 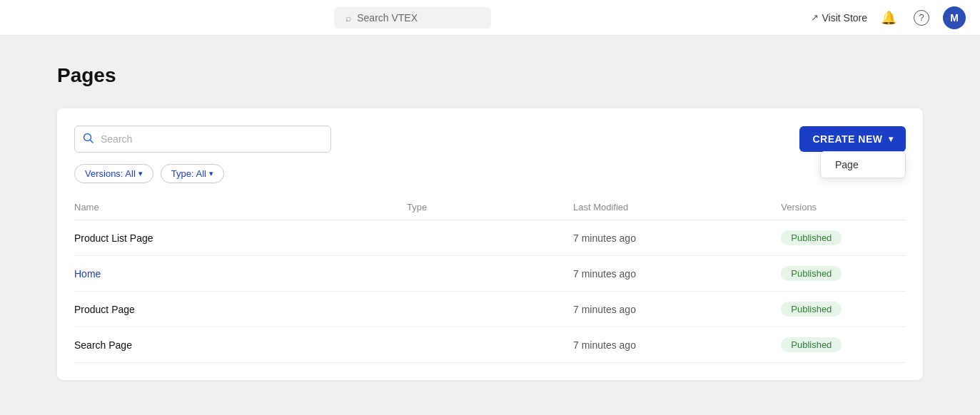 I want to click on visit-store-label: Visit Store, so click(x=844, y=18).